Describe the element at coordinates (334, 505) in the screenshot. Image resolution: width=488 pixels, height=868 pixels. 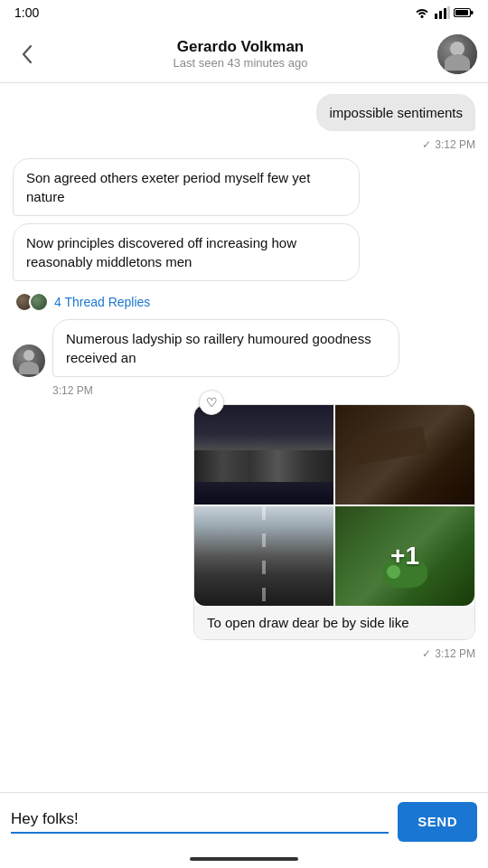
I see `image-grid: +1` at that location.